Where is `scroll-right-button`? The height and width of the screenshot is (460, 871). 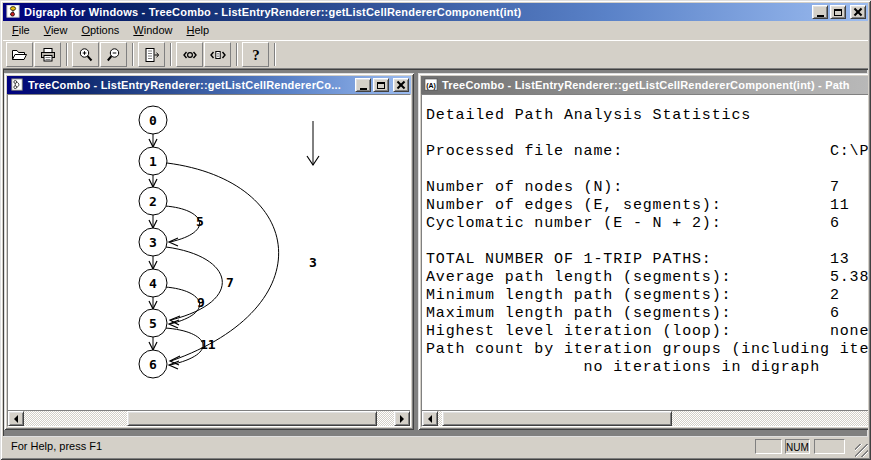
scroll-right-button is located at coordinates (402, 418).